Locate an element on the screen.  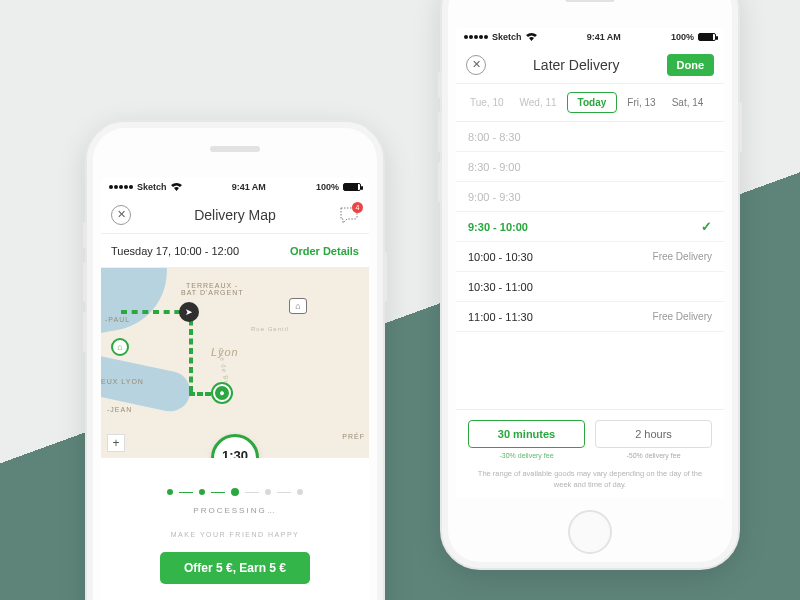
delivery-window-row: Tuesday 17, 10:00 - 12:00 Order Details is located at coordinates (235, 251).